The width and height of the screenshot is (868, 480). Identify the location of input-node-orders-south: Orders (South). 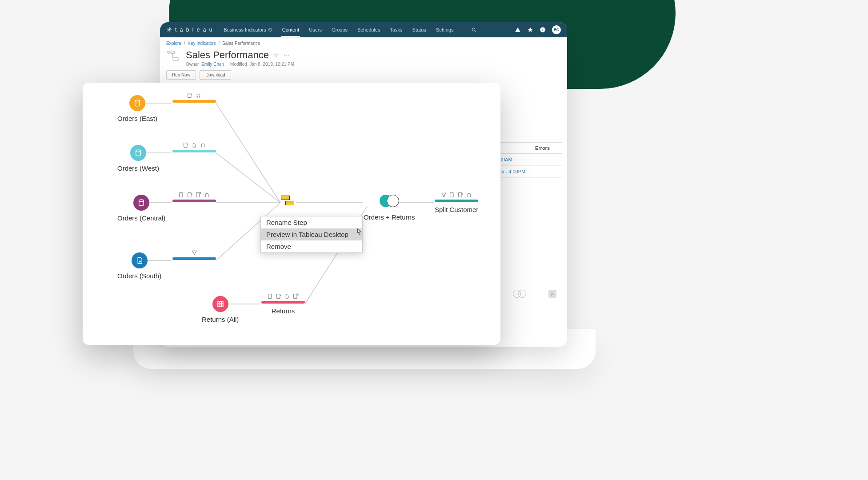
(140, 266).